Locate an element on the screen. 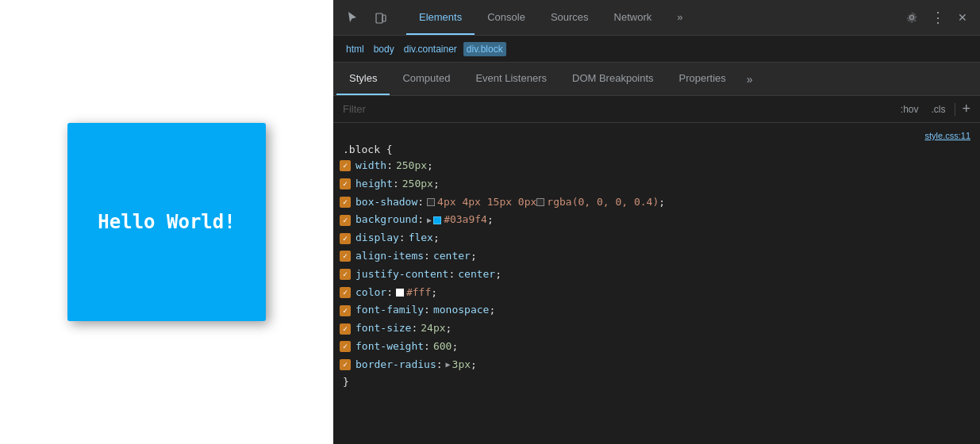 Image resolution: width=980 pixels, height=444 pixels. tab-sources: Sources is located at coordinates (570, 17).